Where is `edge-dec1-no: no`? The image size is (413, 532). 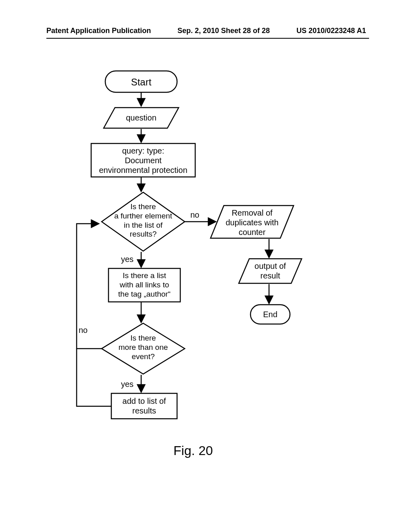
edge-dec1-no: no is located at coordinates (195, 215).